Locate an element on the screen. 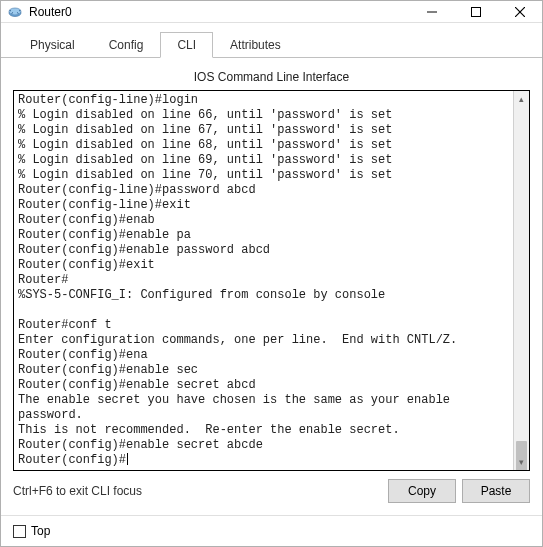 The width and height of the screenshot is (543, 547). minimize-button is located at coordinates (432, 12).